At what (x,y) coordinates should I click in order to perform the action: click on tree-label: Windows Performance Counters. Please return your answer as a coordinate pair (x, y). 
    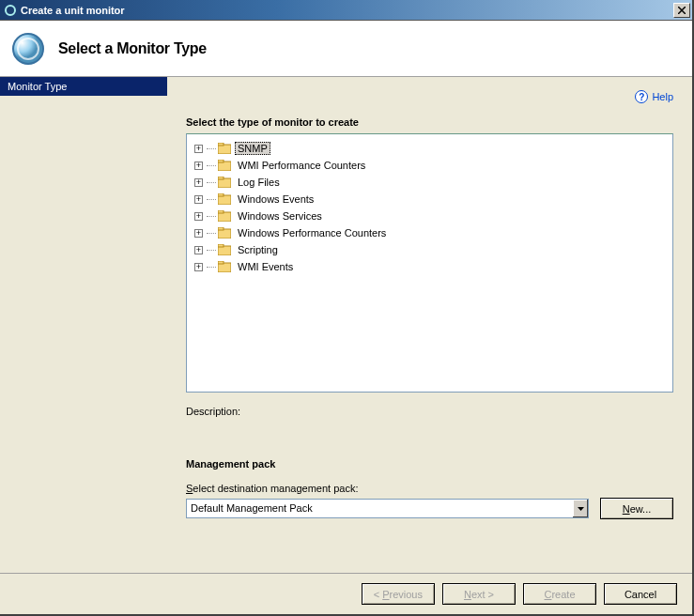
    Looking at the image, I should click on (312, 233).